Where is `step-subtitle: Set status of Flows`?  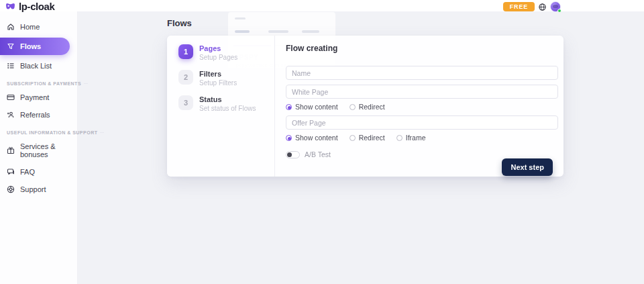
step-subtitle: Set status of Flows is located at coordinates (227, 109).